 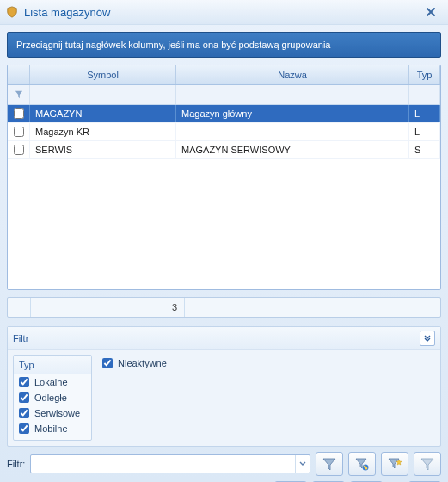 I want to click on titlebar: Lista magazynów, so click(x=224, y=12).